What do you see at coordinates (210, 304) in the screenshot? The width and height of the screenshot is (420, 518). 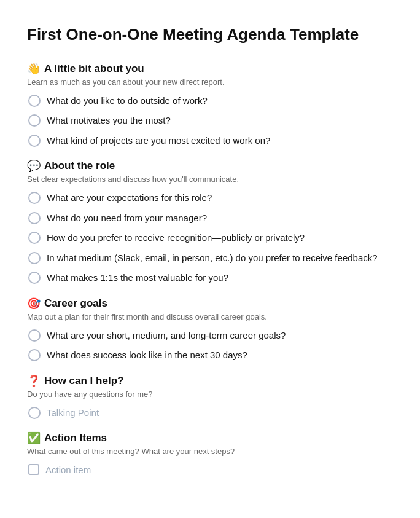 I see `section-header-career-goals: 🎯Career goals` at bounding box center [210, 304].